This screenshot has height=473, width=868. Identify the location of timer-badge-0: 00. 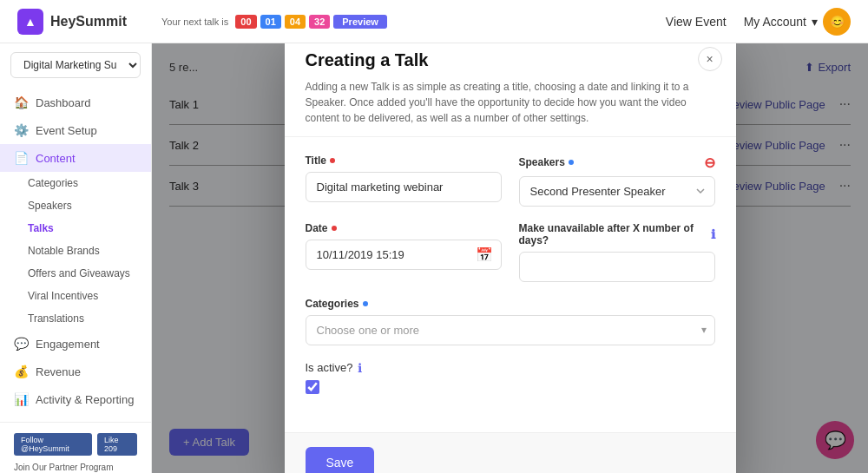
(246, 22).